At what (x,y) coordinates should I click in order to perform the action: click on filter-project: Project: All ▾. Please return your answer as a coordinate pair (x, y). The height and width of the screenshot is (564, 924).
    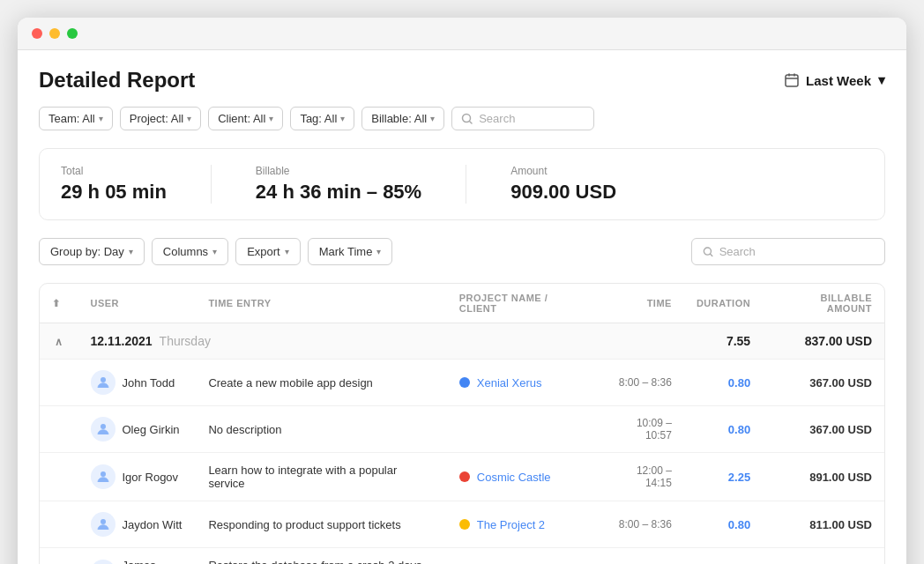
    Looking at the image, I should click on (160, 118).